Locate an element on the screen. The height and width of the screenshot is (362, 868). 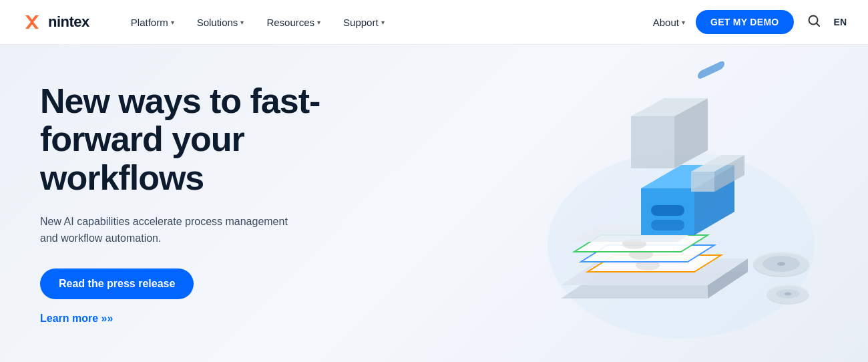
nav-right: About ▾ GET MY DEMO EN is located at coordinates (750, 22).